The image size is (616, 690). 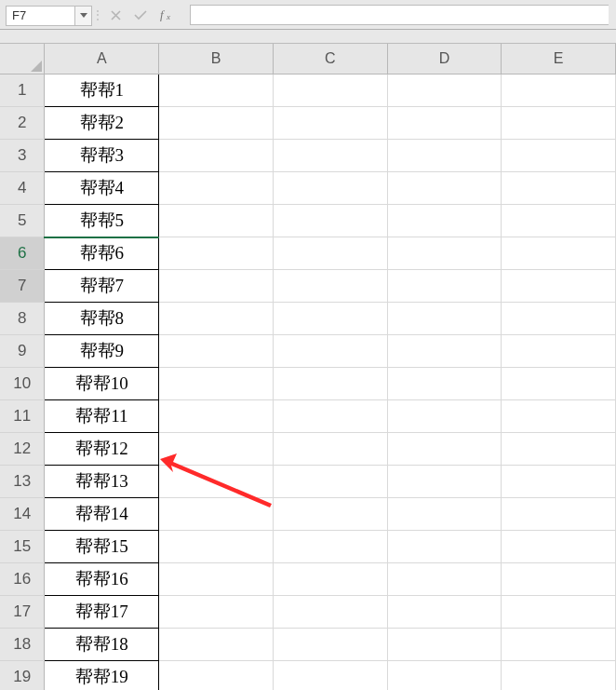 What do you see at coordinates (22, 417) in the screenshot?
I see `row-header: 11` at bounding box center [22, 417].